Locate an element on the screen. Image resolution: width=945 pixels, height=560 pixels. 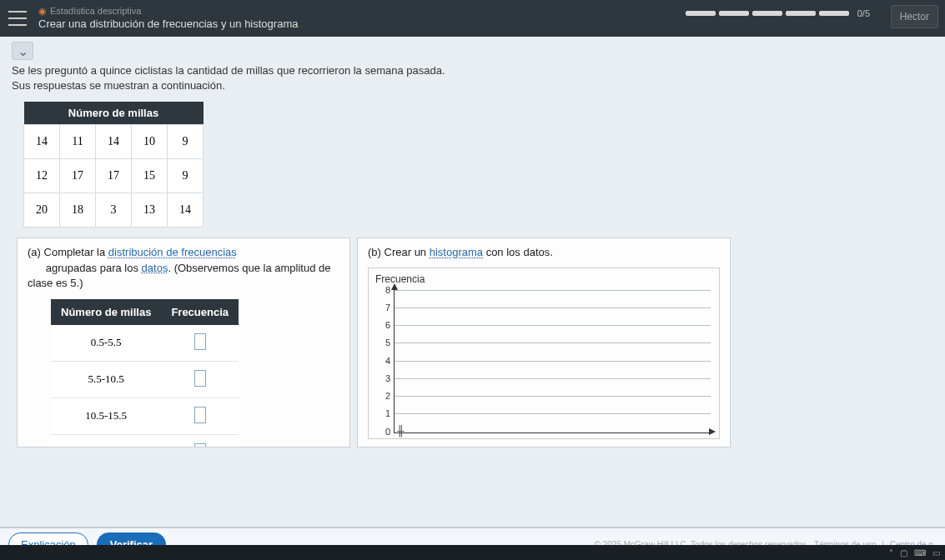
part-a-prompt: (a) Completar la distribución de frecuen… is located at coordinates (183, 268).